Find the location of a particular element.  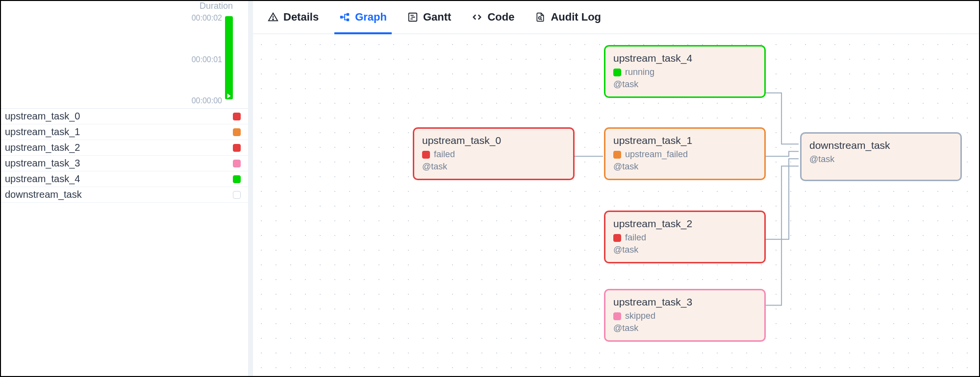

task-name: downstream_task is located at coordinates (43, 195).